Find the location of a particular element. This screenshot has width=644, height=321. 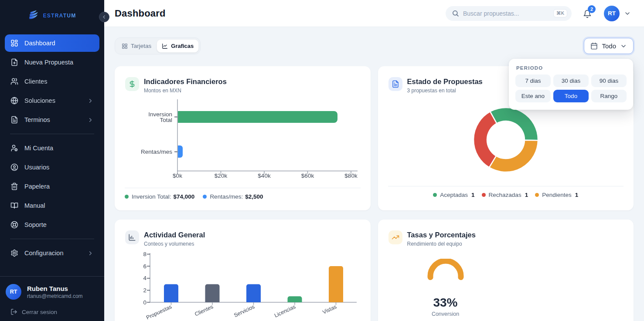

svg-text: $20k is located at coordinates (221, 175).